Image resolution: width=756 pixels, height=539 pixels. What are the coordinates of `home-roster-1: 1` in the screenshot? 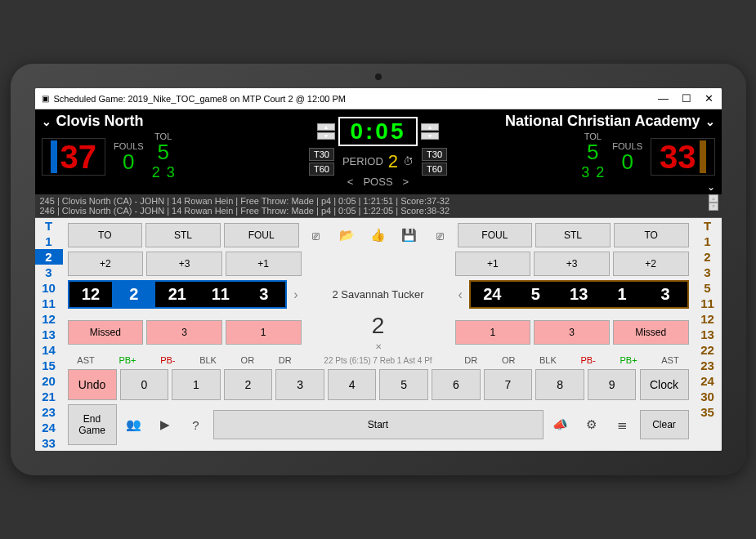 It's located at (49, 242).